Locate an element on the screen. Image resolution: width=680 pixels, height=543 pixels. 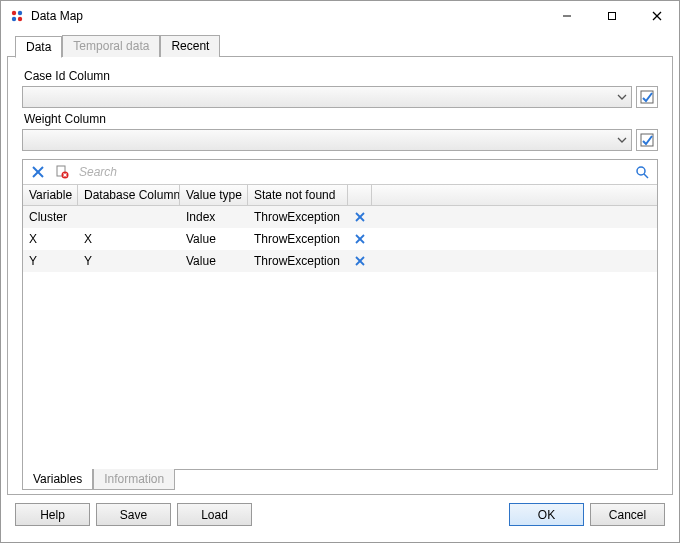
case-id-label: Case Id Column is located at coordinates (340, 76).